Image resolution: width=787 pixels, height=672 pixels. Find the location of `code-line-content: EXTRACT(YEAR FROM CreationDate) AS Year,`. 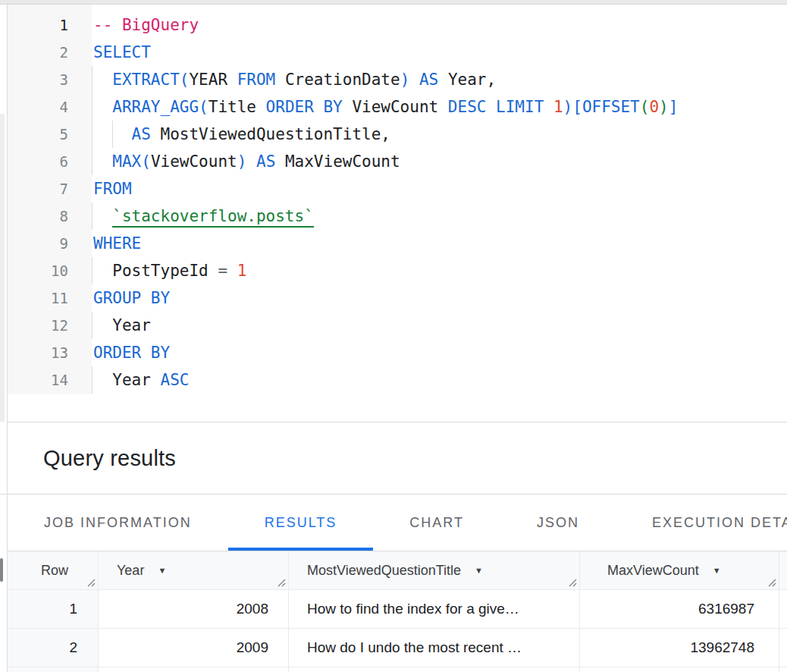

code-line-content: EXTRACT(YEAR FROM CreationDate) AS Year, is located at coordinates (440, 80).